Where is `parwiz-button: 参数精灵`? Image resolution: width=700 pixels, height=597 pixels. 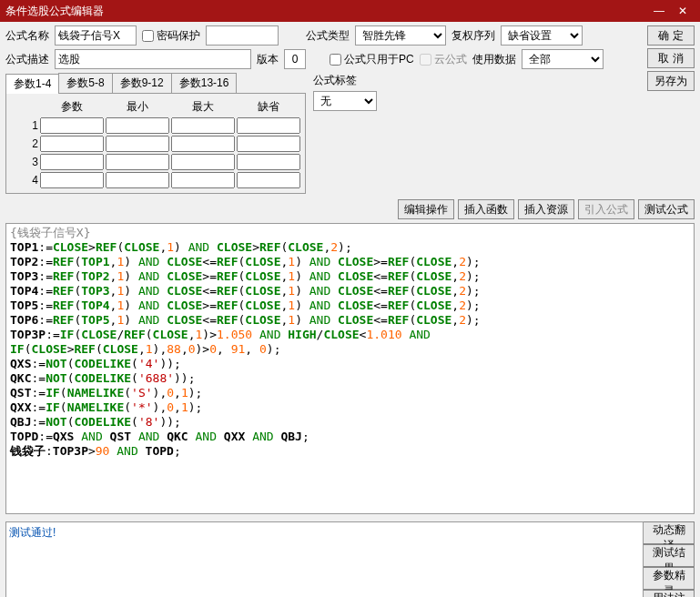
parwiz-button: 参数精灵 is located at coordinates (669, 579).